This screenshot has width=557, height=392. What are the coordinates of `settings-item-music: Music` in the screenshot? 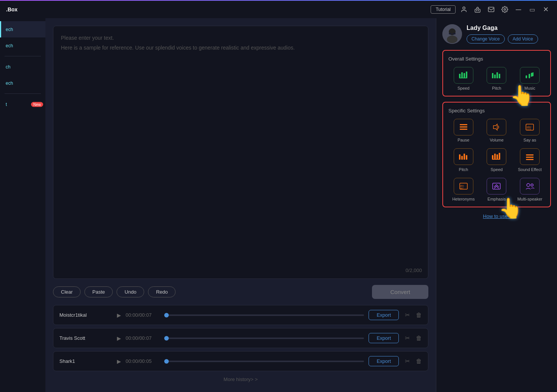 It's located at (530, 79).